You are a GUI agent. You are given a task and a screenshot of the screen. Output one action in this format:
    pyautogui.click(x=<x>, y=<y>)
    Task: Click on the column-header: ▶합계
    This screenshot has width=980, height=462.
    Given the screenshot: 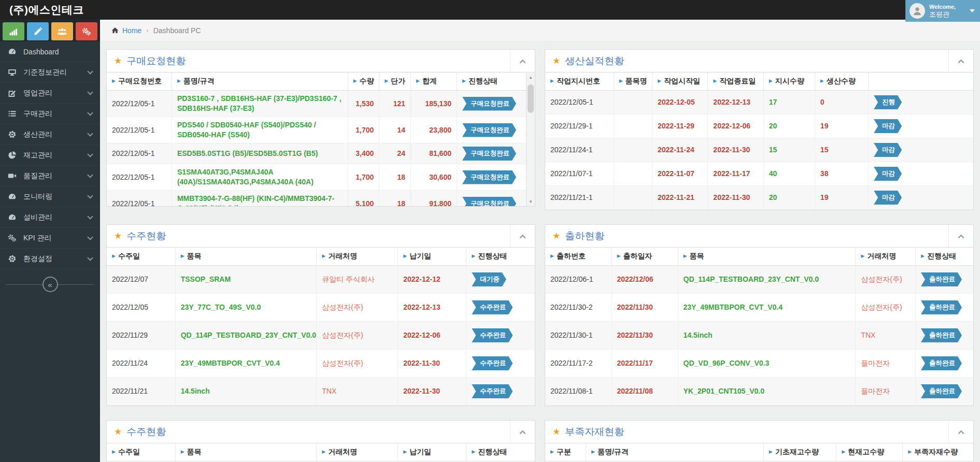 What is the action you would take?
    pyautogui.click(x=434, y=82)
    